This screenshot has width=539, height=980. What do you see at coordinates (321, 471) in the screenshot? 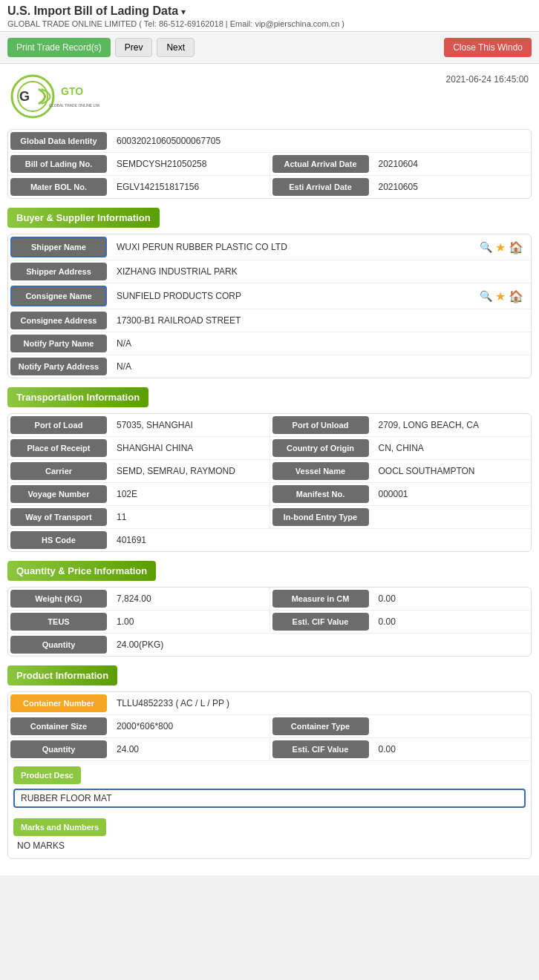
I see `vessel-label: Vessel Name` at bounding box center [321, 471].